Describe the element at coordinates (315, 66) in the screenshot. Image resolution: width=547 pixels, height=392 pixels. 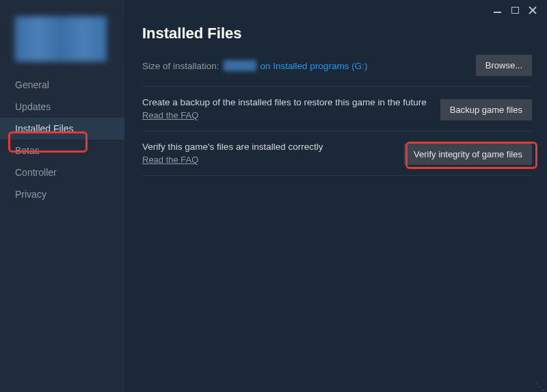
I see `install-disk-link: on Installed programs (G:)` at that location.